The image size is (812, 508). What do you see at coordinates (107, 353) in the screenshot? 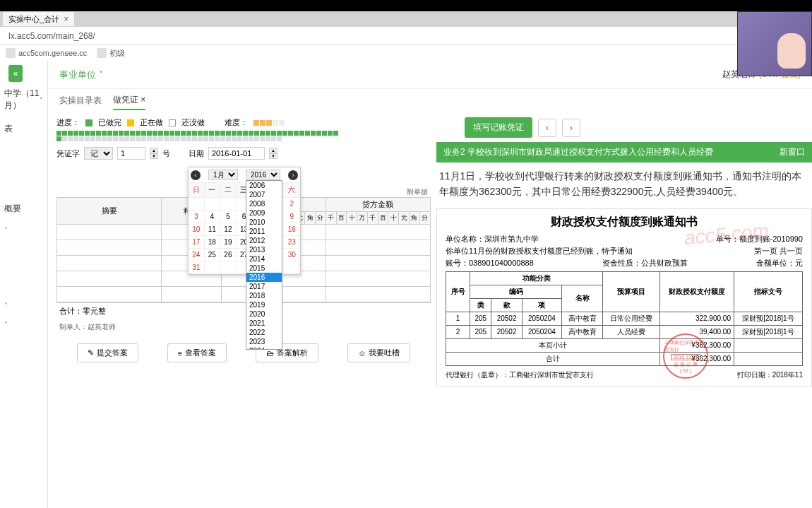
I see `submit-button: ✎ 提交答案` at bounding box center [107, 353].